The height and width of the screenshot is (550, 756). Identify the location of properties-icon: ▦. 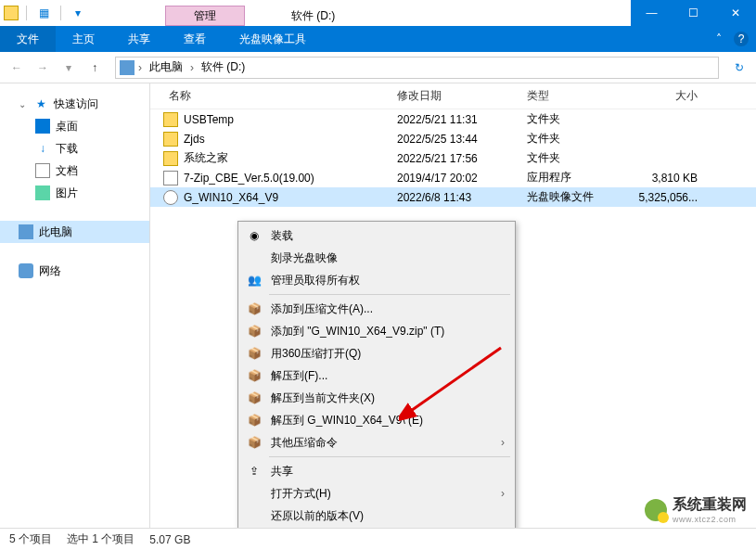
(44, 13).